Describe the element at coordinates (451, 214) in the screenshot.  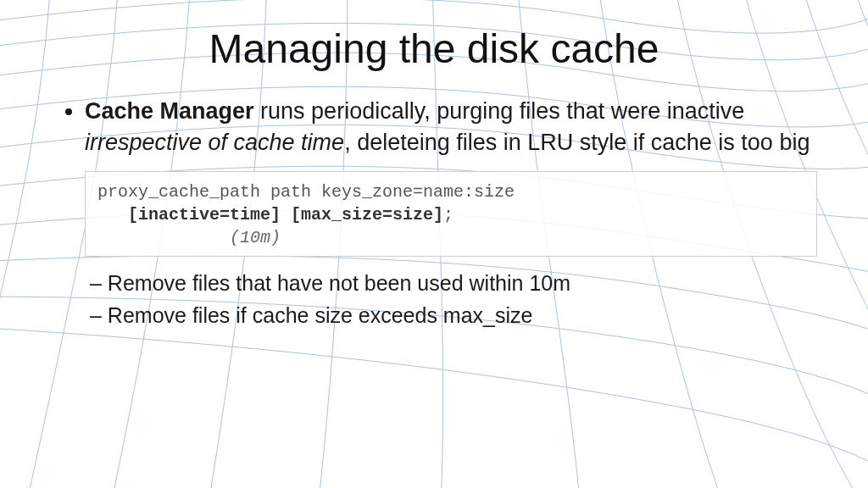
I see `code-block: proxy_cache_path path keys_zone=name:siz…` at that location.